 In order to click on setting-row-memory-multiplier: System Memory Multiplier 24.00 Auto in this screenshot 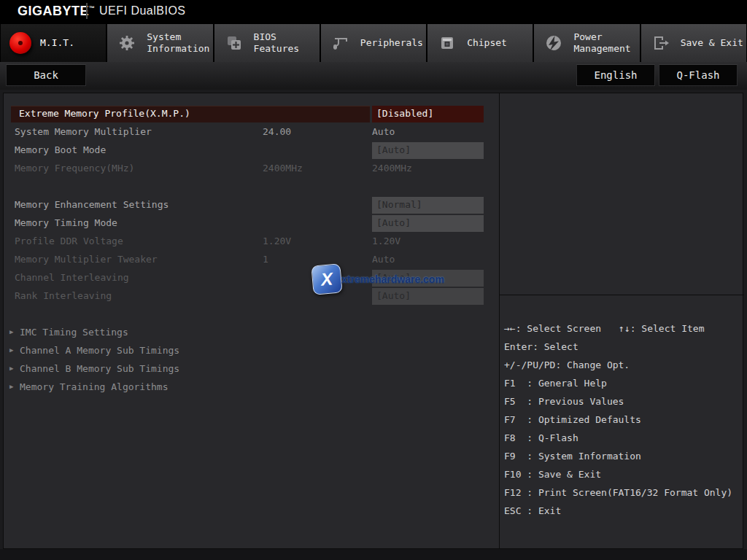, I will do `click(251, 133)`.